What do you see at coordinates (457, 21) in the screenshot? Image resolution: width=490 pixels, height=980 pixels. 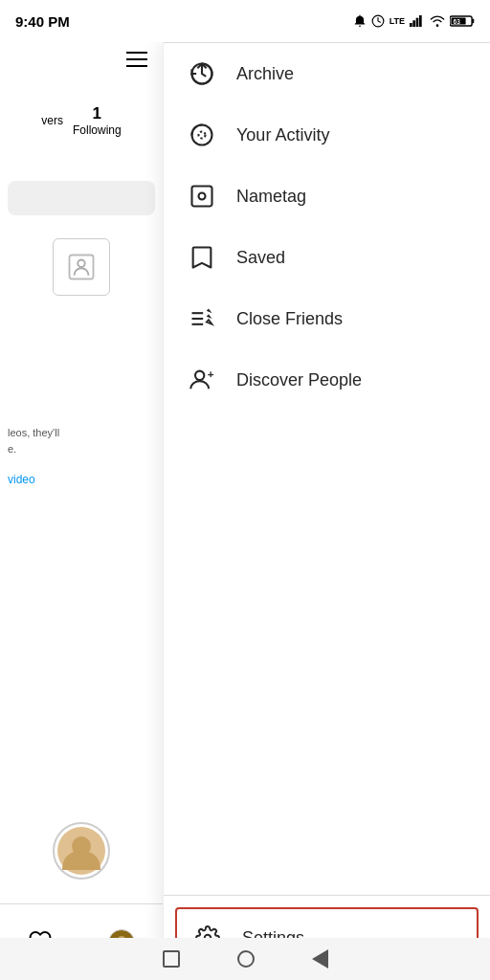 I see `svg-text: 63` at bounding box center [457, 21].